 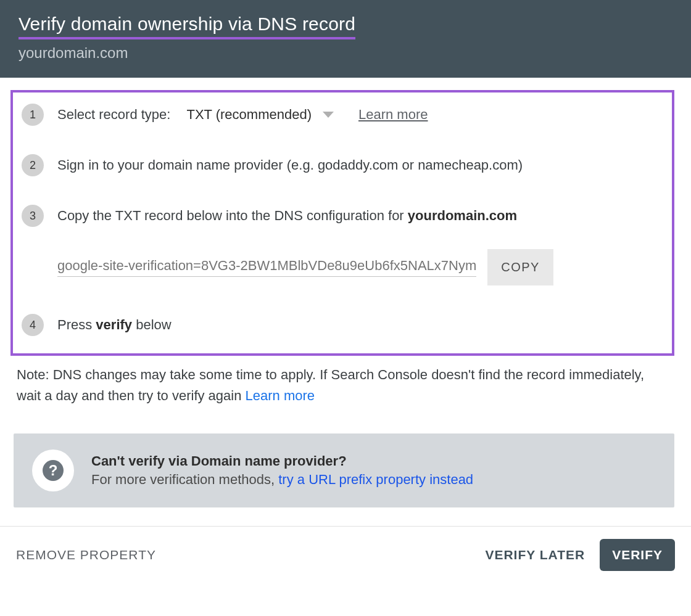 I want to click on title-underline: Verify domain ownership via DNS record, so click(x=187, y=27).